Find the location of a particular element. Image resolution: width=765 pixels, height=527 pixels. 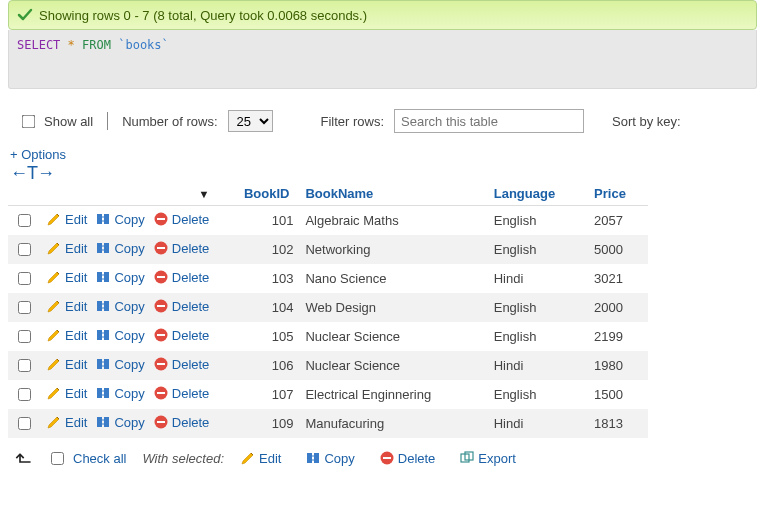

check-all-label: Check all is located at coordinates (86, 458).